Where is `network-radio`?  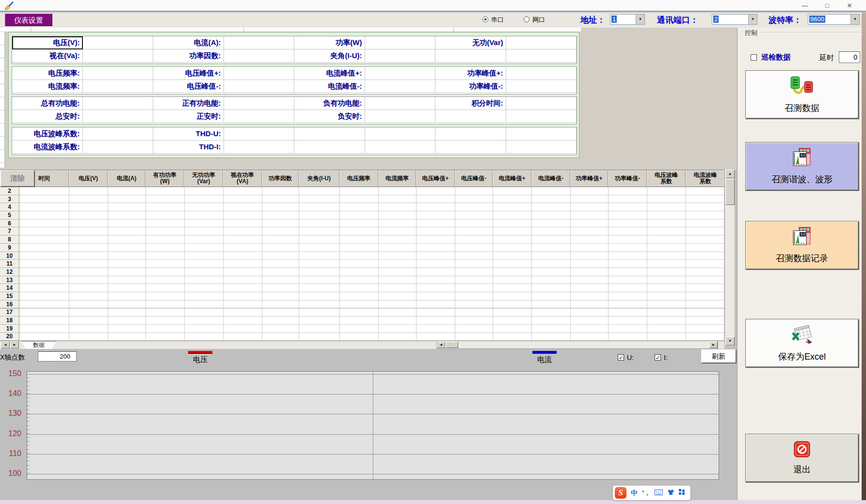
network-radio is located at coordinates (527, 19).